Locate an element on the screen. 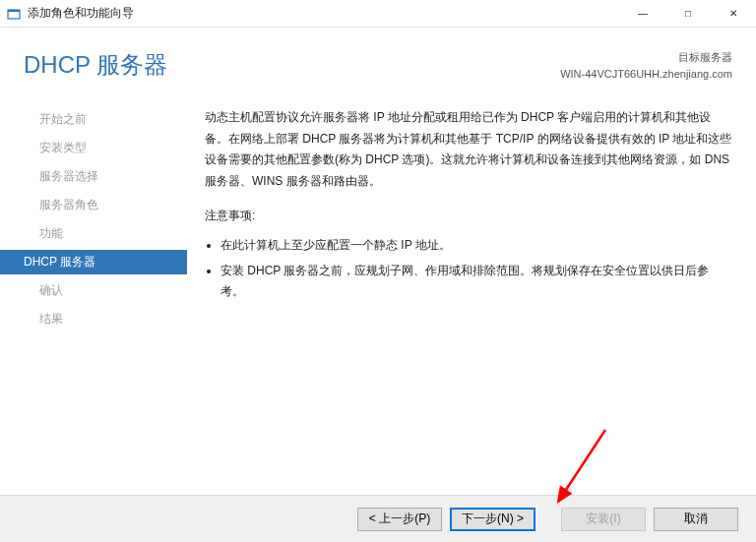 Image resolution: width=756 pixels, height=542 pixels. sidebar-item-label: 服务器选择 is located at coordinates (69, 176).